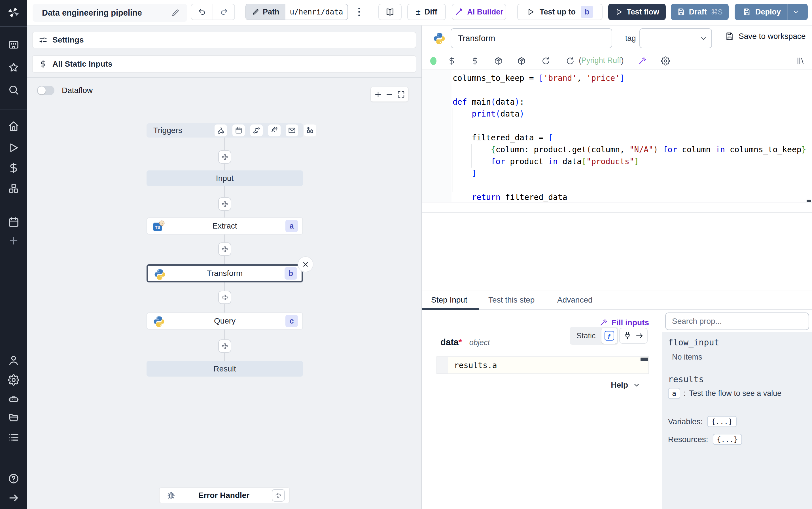  I want to click on fit-view-icon, so click(401, 94).